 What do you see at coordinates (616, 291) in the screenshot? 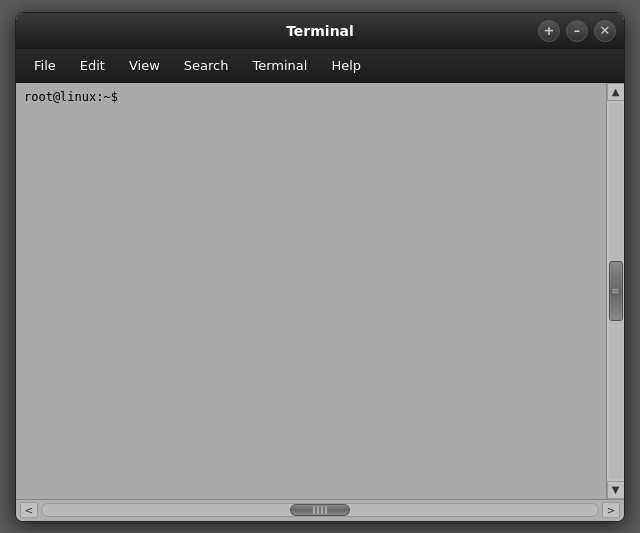
I see `scroll-track-vertical` at bounding box center [616, 291].